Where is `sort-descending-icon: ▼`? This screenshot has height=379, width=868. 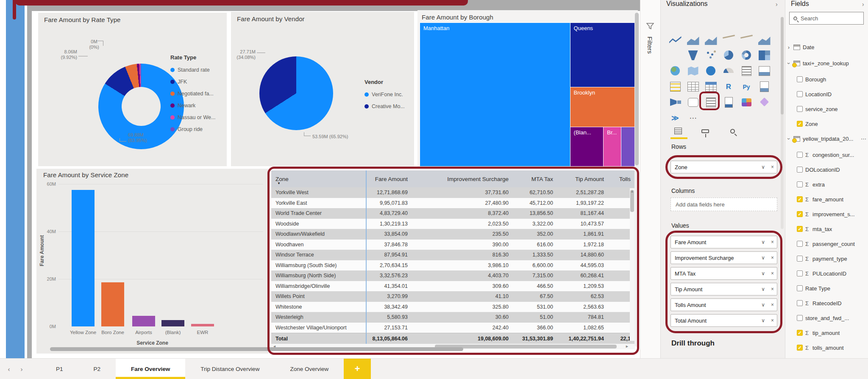 sort-descending-icon: ▼ is located at coordinates (279, 183).